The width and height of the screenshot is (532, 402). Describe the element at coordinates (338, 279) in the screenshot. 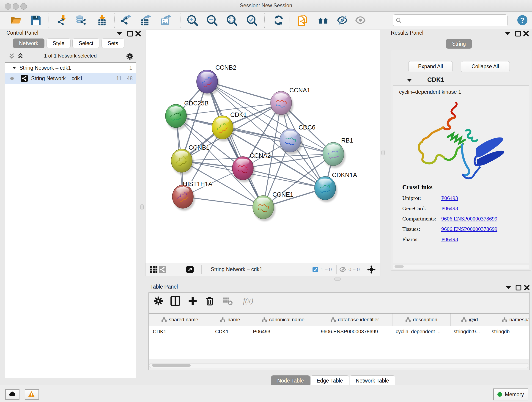

I see `bottom-splitter-handle` at that location.